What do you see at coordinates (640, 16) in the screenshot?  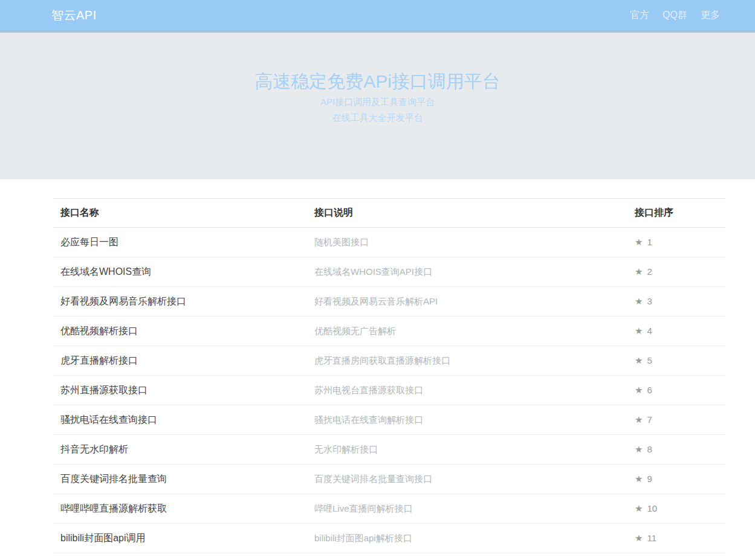 I see `nav-link-official: 官方` at bounding box center [640, 16].